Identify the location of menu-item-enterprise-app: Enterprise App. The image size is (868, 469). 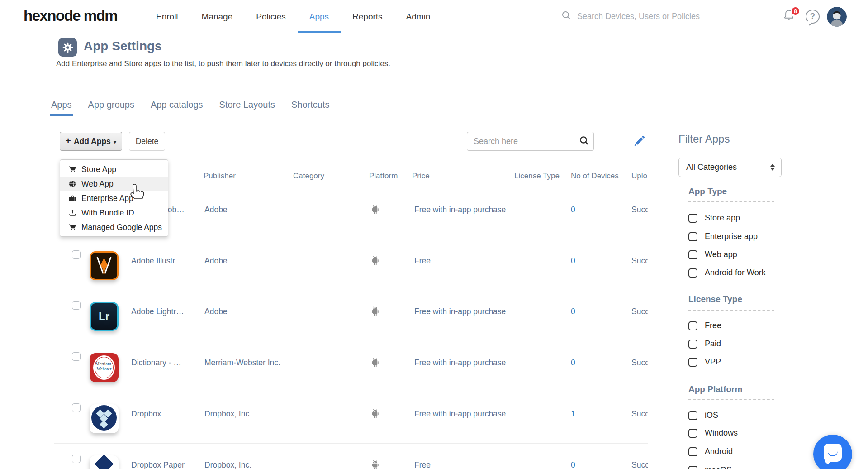
(114, 198).